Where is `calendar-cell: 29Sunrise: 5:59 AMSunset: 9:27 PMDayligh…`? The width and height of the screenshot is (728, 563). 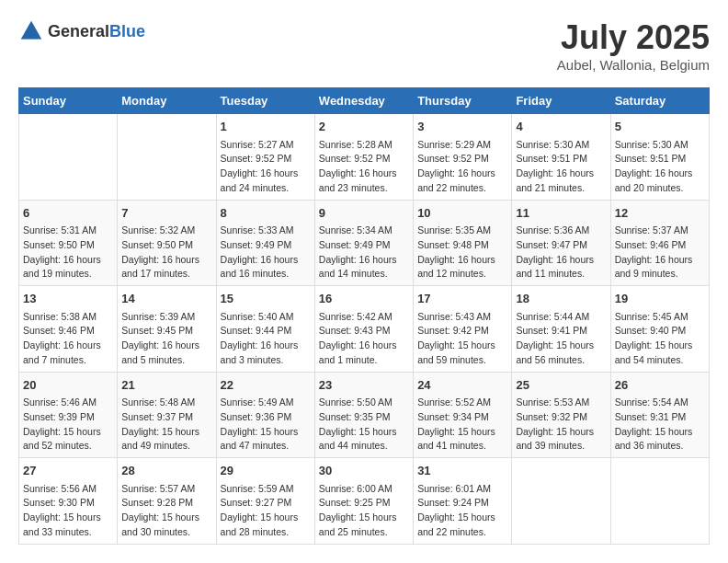
calendar-cell: 29Sunrise: 5:59 AMSunset: 9:27 PMDayligh… is located at coordinates (265, 501).